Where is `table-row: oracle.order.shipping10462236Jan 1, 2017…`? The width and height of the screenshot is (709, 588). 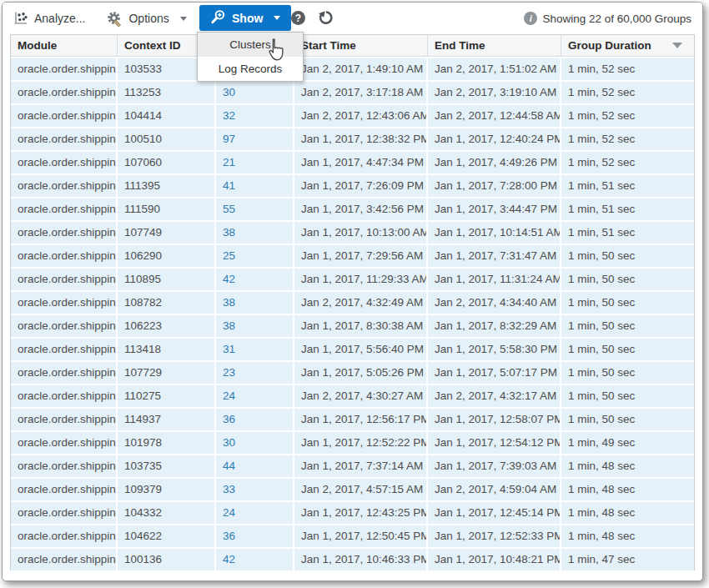
table-row: oracle.order.shipping10462236Jan 1, 2017… is located at coordinates (352, 536).